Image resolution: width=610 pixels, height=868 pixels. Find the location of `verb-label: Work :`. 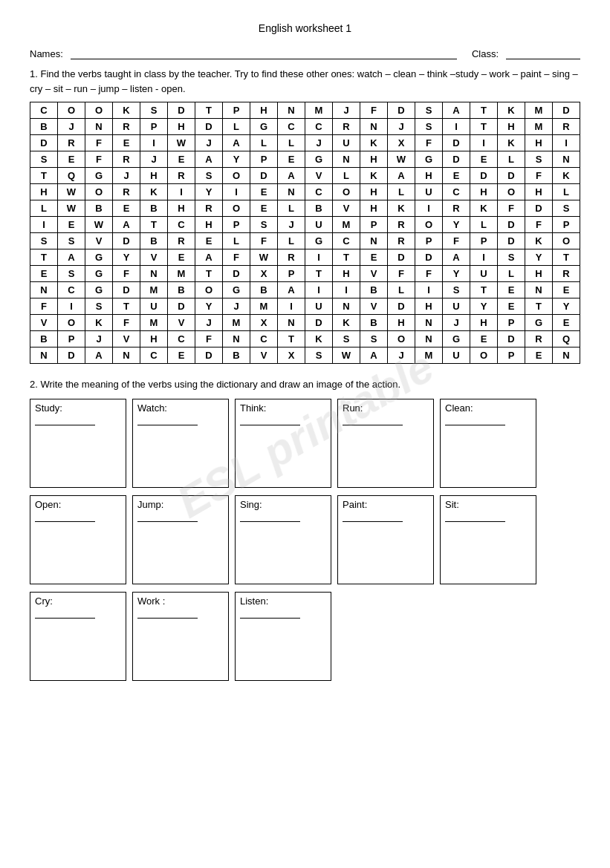

verb-label: Work : is located at coordinates (181, 601).